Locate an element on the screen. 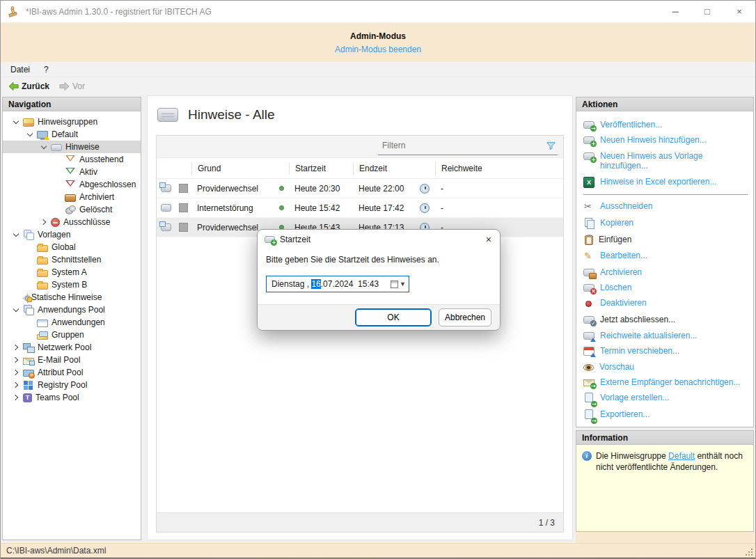  filter-funnel-icon is located at coordinates (551, 146).